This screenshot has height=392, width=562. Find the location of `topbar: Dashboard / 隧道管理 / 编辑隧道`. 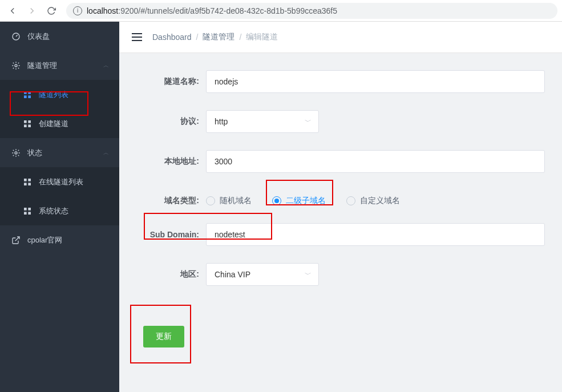

topbar: Dashboard / 隧道管理 / 编辑隧道 is located at coordinates (341, 38).